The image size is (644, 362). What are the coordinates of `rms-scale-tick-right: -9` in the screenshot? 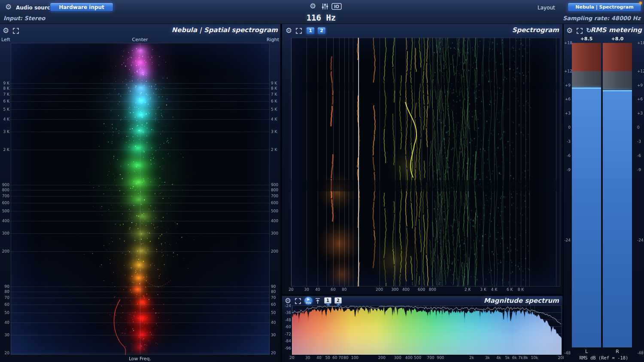 It's located at (641, 170).